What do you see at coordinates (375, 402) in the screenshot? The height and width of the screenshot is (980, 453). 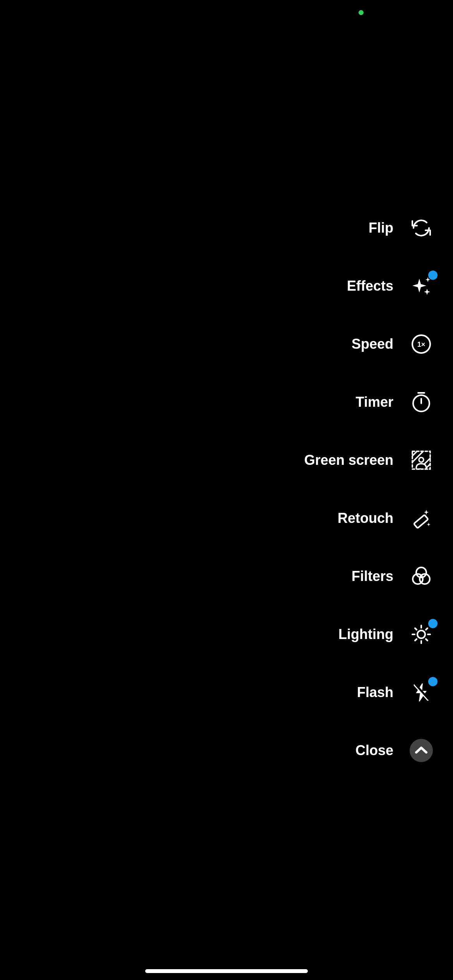 I see `tool-label: Timer` at bounding box center [375, 402].